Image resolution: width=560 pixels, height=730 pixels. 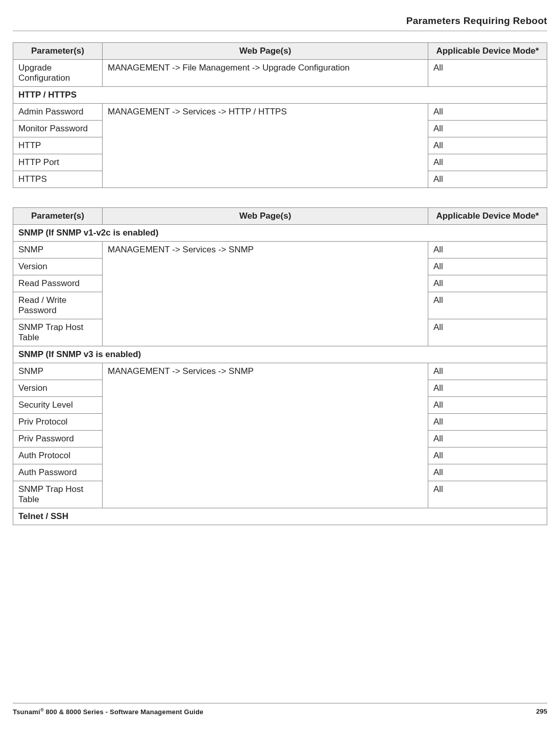 What do you see at coordinates (280, 112) in the screenshot?
I see `table-row: Admin Password MANAGEMENT -> Services ->…` at bounding box center [280, 112].